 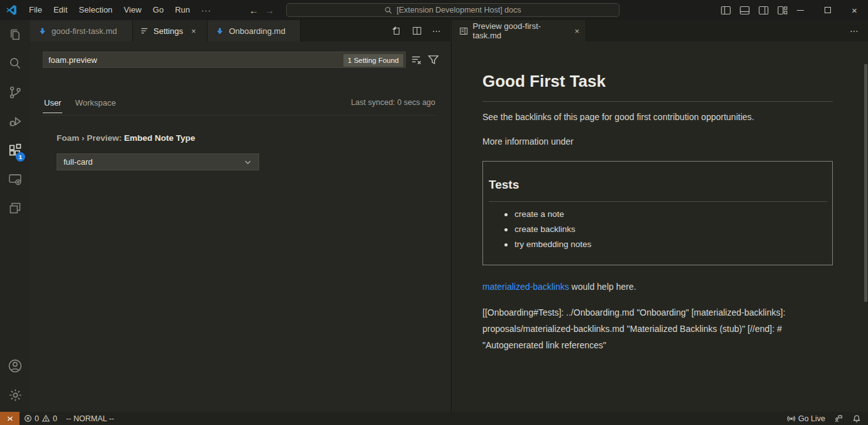 What do you see at coordinates (91, 419) in the screenshot?
I see `vim-mode-indicator: -- NORMAL --` at bounding box center [91, 419].